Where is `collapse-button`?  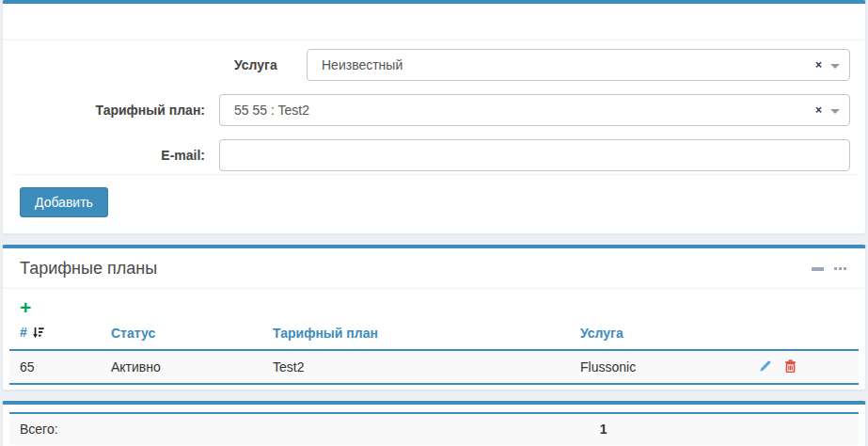 collapse-button is located at coordinates (818, 269).